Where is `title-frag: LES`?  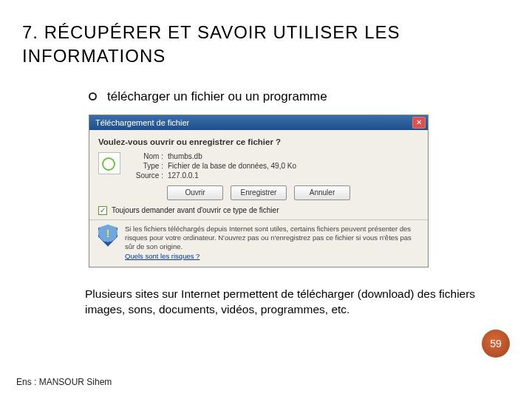
title-frag: LES is located at coordinates (380, 33).